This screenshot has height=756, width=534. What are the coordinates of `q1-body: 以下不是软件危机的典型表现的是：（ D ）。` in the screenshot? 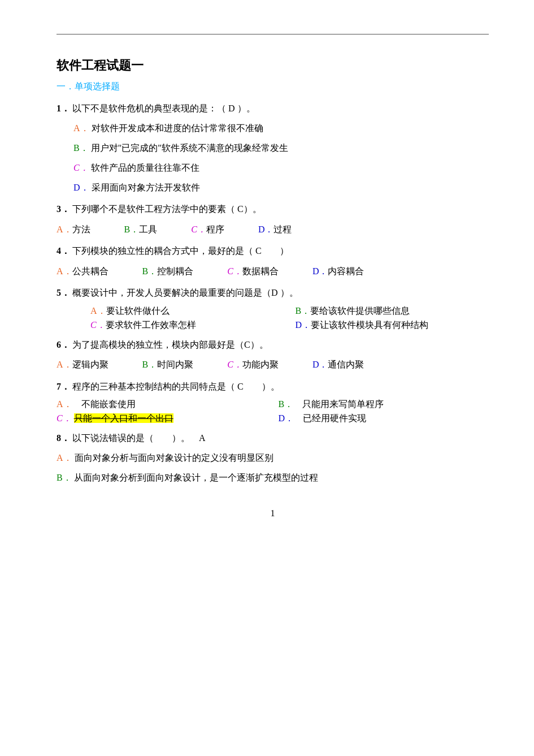 It's located at (164, 109).